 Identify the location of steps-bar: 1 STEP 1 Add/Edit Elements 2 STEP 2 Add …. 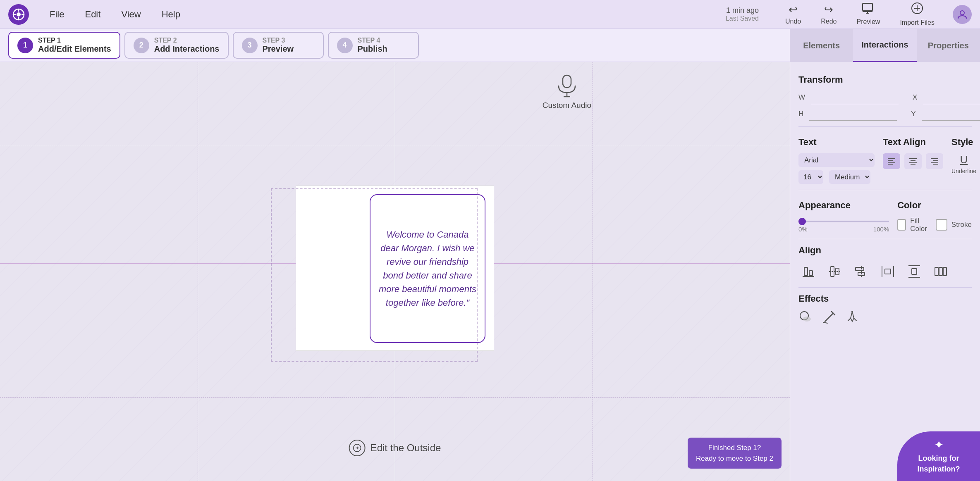
(395, 45).